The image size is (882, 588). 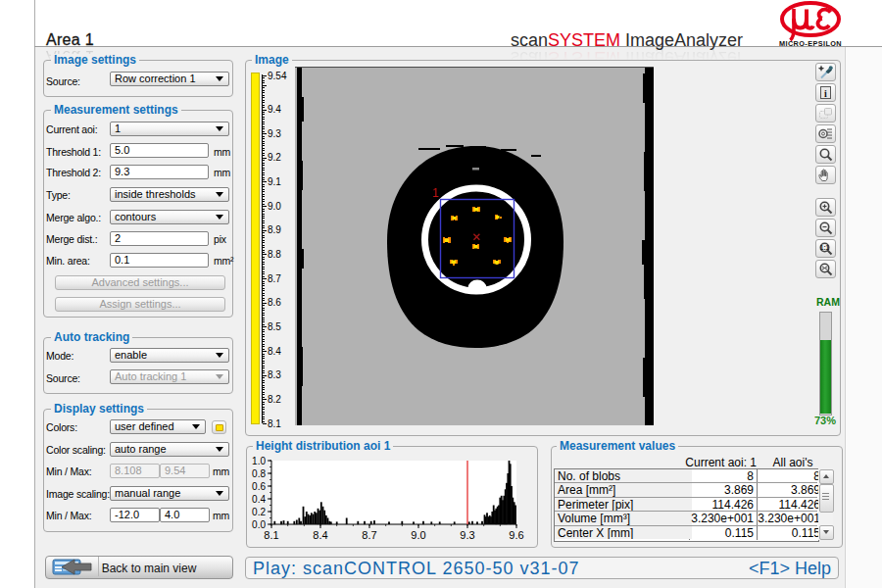 What do you see at coordinates (274, 374) in the screenshot?
I see `svg-text: 8.3` at bounding box center [274, 374].